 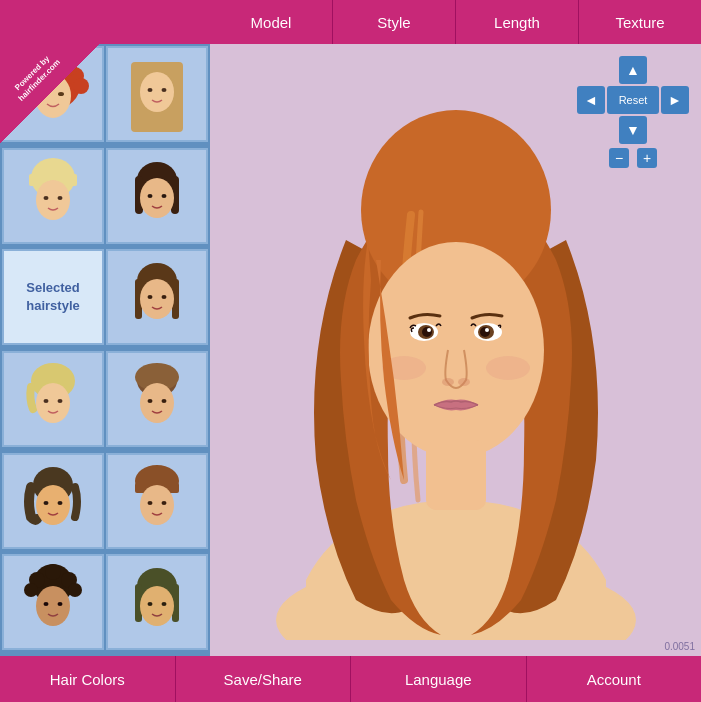 I want to click on tab-texture: Texture, so click(x=640, y=22).